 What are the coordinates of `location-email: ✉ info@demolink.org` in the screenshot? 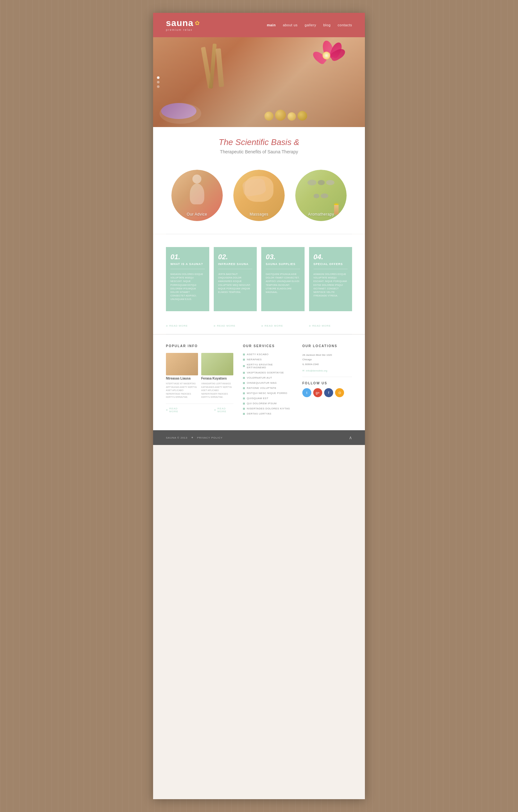 It's located at (327, 371).